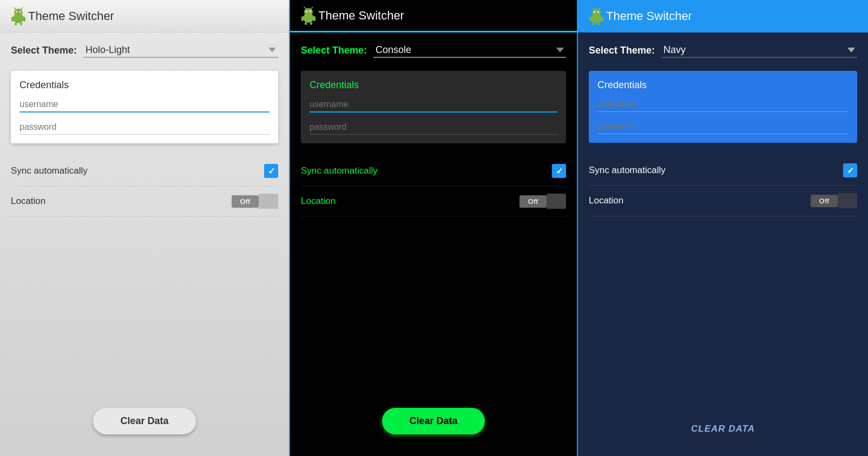  What do you see at coordinates (144, 421) in the screenshot?
I see `clear-data-area-panel1: Clear Data` at bounding box center [144, 421].